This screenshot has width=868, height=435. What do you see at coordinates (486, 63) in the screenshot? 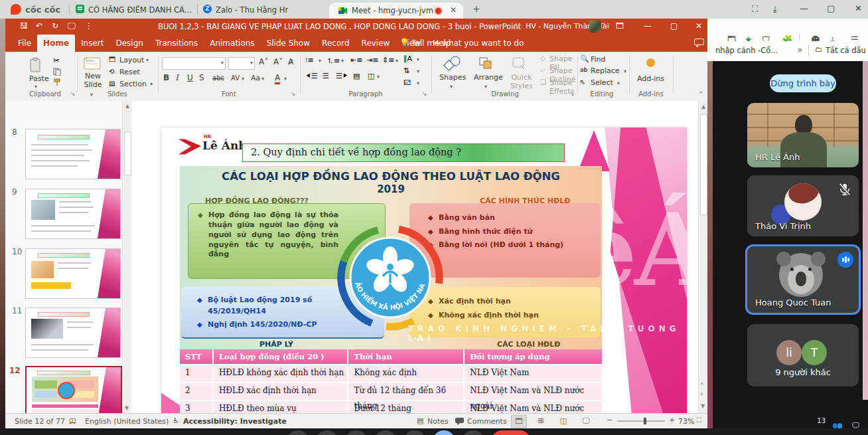
I see `arrange-icon` at bounding box center [486, 63].